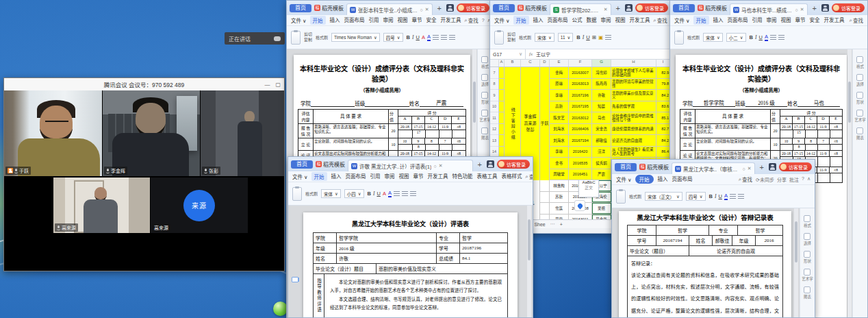 The height and width of the screenshot is (318, 868). What do you see at coordinates (713, 197) in the screenshot?
I see `ribbon-toolbar: 格式刷 宋体（正文）∨ 四号∨ B I U A` at bounding box center [713, 197].